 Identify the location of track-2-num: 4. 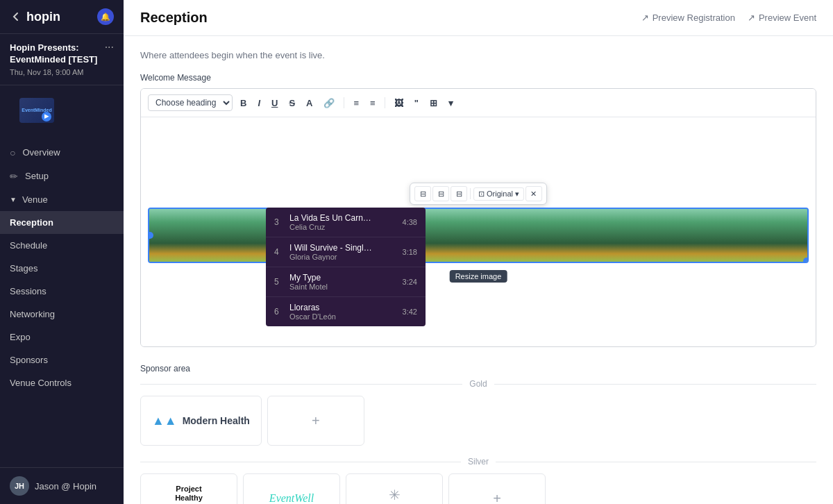
(279, 252).